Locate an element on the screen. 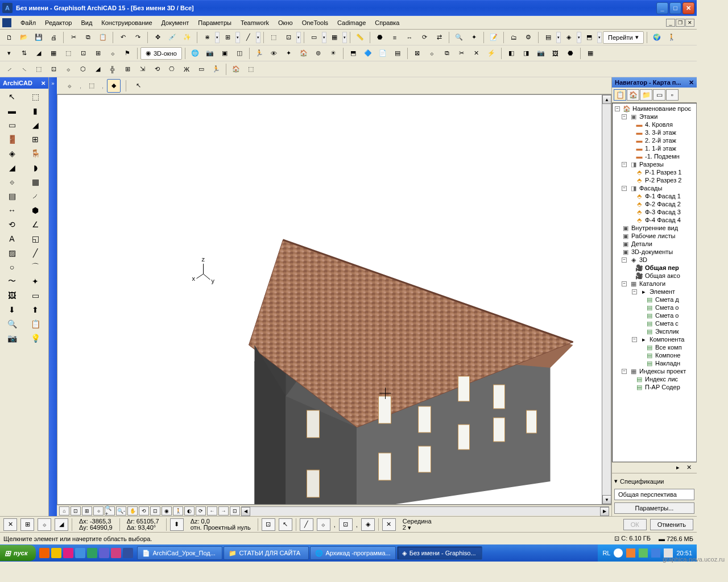  viewport-scrollbar-v: ▲ ▼ is located at coordinates (606, 300).